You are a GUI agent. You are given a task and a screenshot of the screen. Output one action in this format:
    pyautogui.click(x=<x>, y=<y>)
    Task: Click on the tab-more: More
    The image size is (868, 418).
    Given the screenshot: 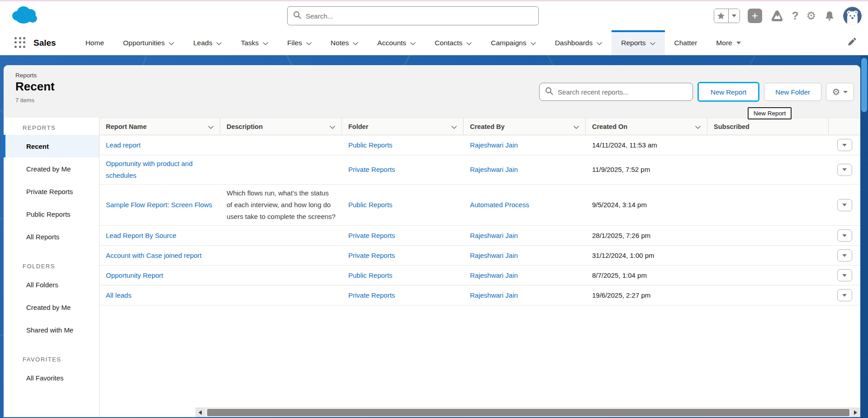 What is the action you would take?
    pyautogui.click(x=728, y=43)
    